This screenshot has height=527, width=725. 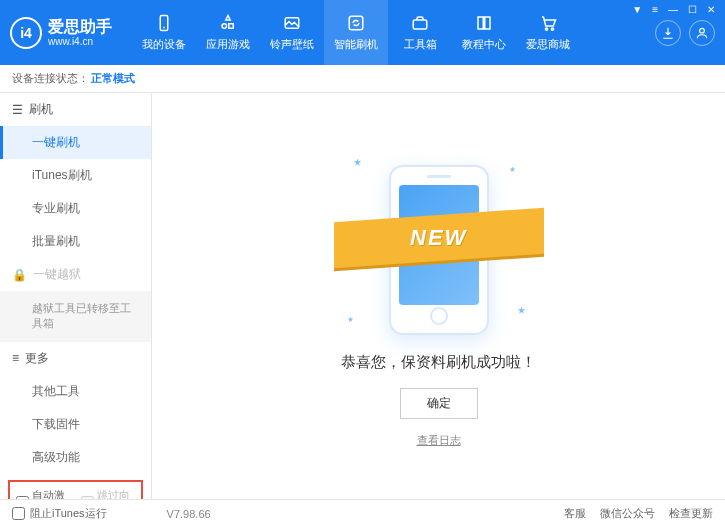 What do you see at coordinates (18, 514) in the screenshot?
I see `block-itunes-checkbox` at bounding box center [18, 514].